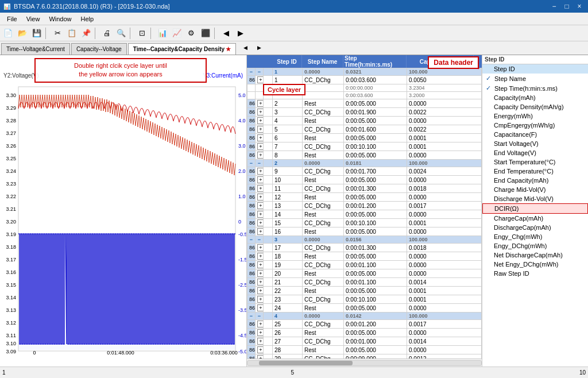 Image resolution: width=588 pixels, height=378 pixels. Describe the element at coordinates (121, 33) in the screenshot. I see `search-button: 🔍` at that location.